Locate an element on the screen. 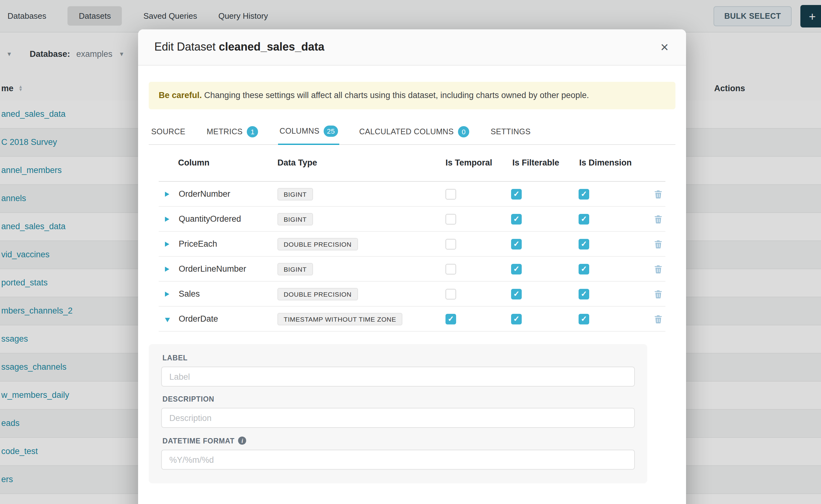 The image size is (821, 504). tab-calculated-columns-label: CALCULATED COLUMNS is located at coordinates (406, 131).